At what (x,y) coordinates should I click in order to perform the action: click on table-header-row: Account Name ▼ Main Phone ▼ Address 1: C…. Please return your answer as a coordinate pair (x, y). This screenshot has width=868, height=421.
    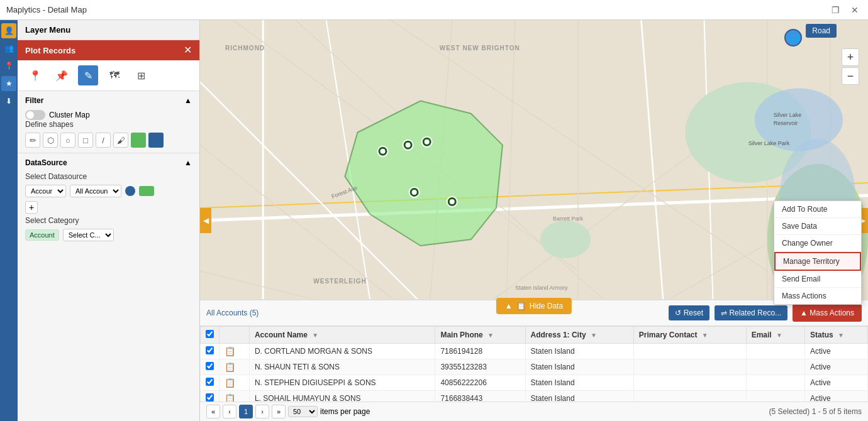
    Looking at the image, I should click on (535, 336).